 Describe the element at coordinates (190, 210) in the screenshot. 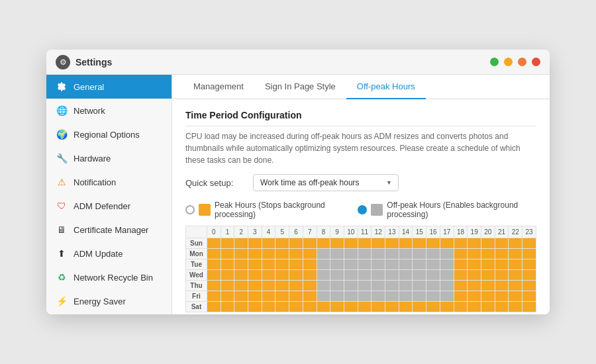

I see `peak-radio` at that location.